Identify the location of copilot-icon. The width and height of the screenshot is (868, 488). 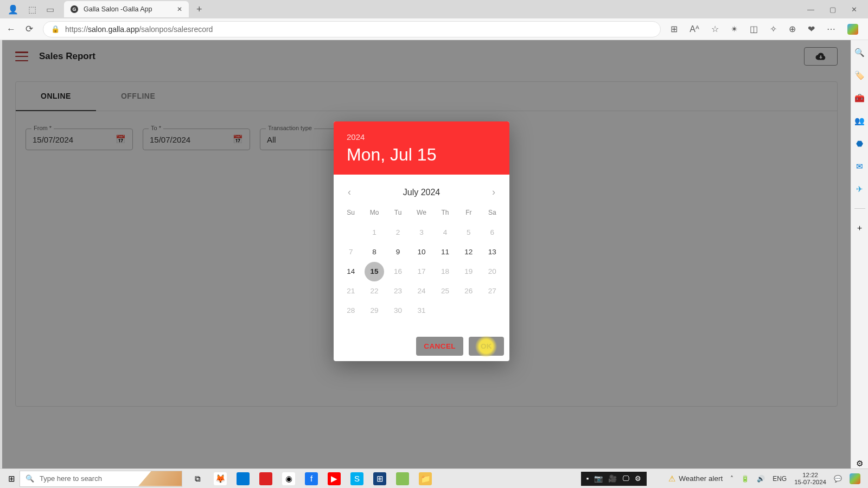
(853, 29).